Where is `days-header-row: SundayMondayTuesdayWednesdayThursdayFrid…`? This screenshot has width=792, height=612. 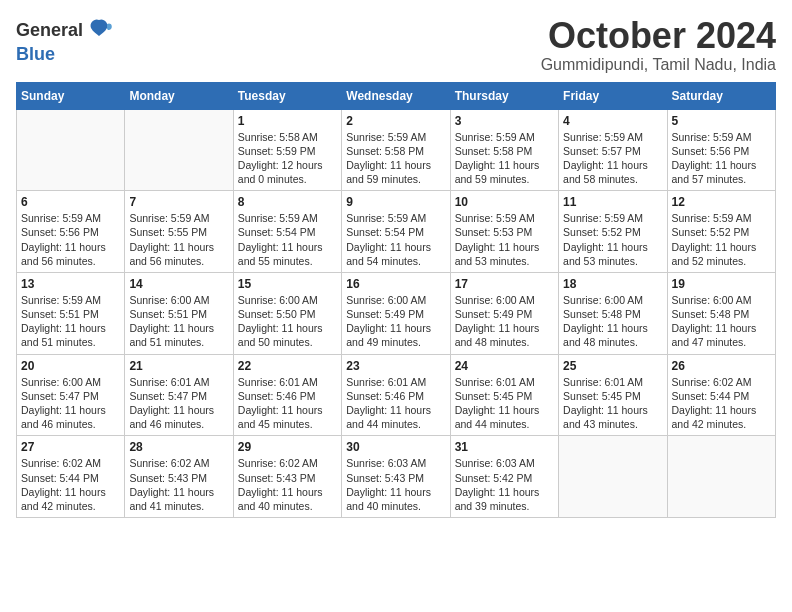 days-header-row: SundayMondayTuesdayWednesdayThursdayFrid… is located at coordinates (396, 96).